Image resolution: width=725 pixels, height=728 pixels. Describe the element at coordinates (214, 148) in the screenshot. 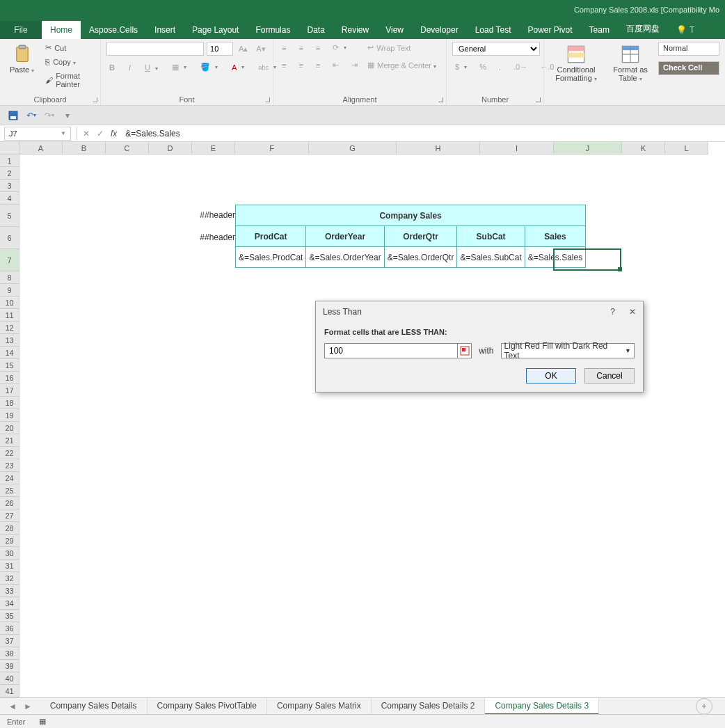

I see `col-header-E: E` at that location.